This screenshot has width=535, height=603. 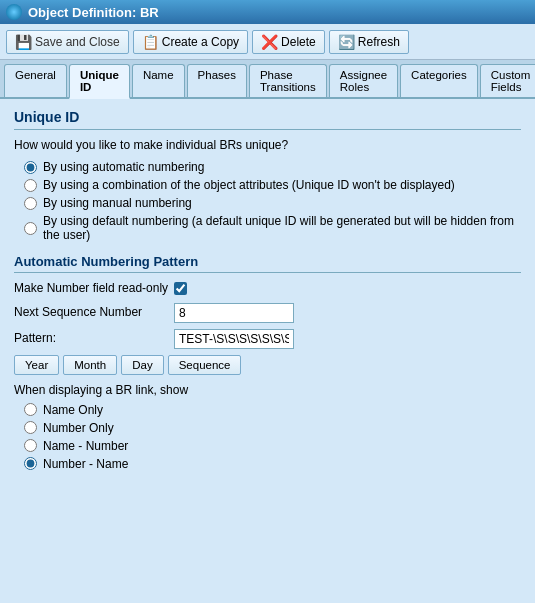 What do you see at coordinates (90, 365) in the screenshot?
I see `month-button: Month` at bounding box center [90, 365].